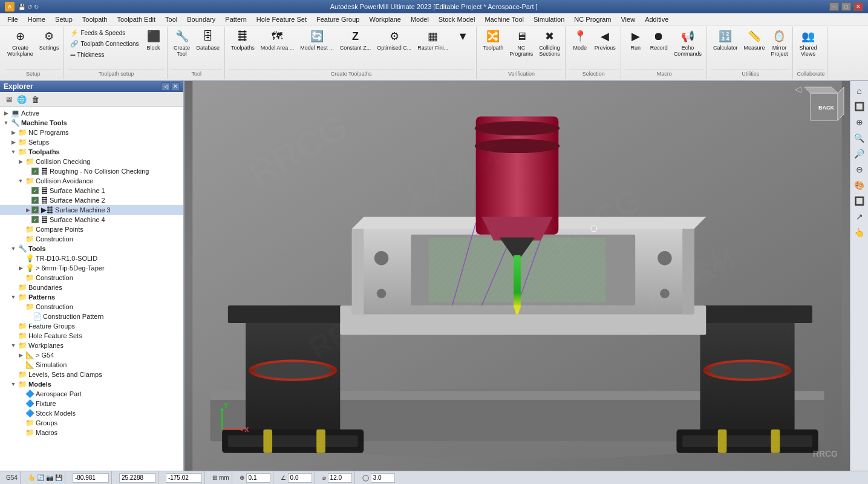  I want to click on menu-item-feature-group: Feature Group, so click(338, 19).